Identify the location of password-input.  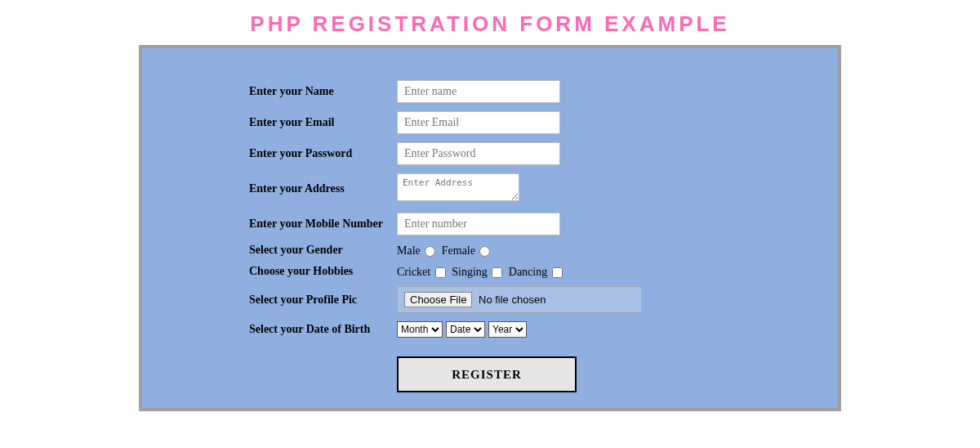
(479, 154).